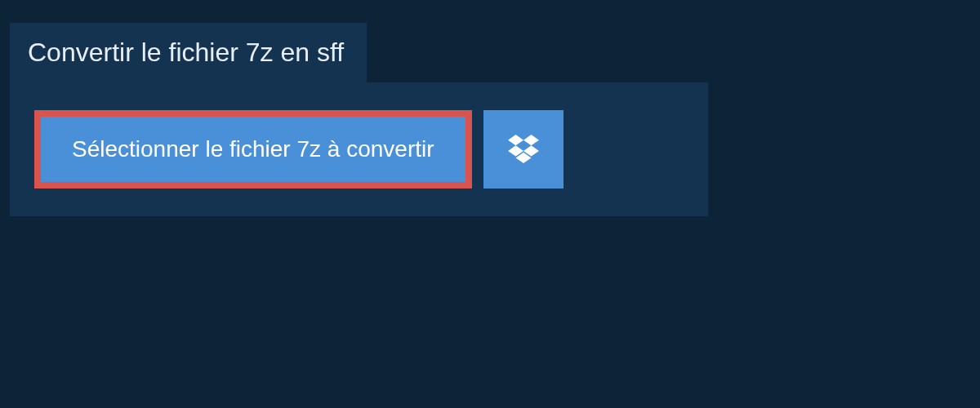 The image size is (980, 408). What do you see at coordinates (188, 52) in the screenshot?
I see `title-bar: Convertir le fichier 7z en sff` at bounding box center [188, 52].